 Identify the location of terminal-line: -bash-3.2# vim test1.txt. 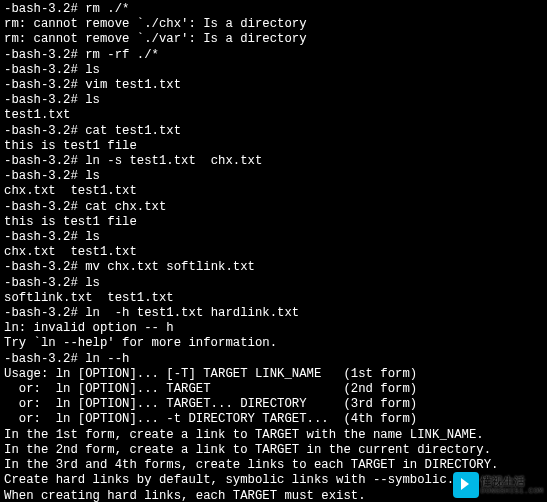
(274, 86).